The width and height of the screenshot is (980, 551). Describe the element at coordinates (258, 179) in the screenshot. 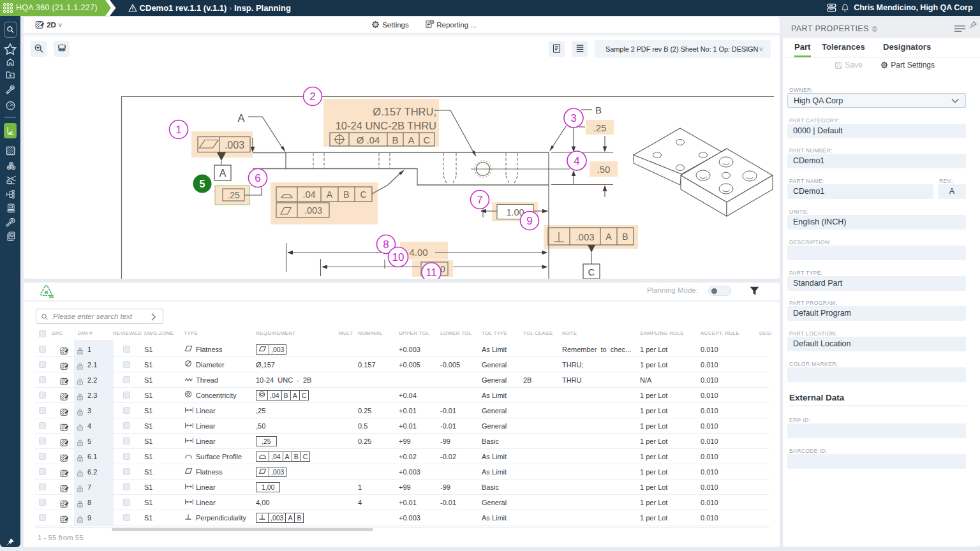

I see `svg-text: 6` at that location.